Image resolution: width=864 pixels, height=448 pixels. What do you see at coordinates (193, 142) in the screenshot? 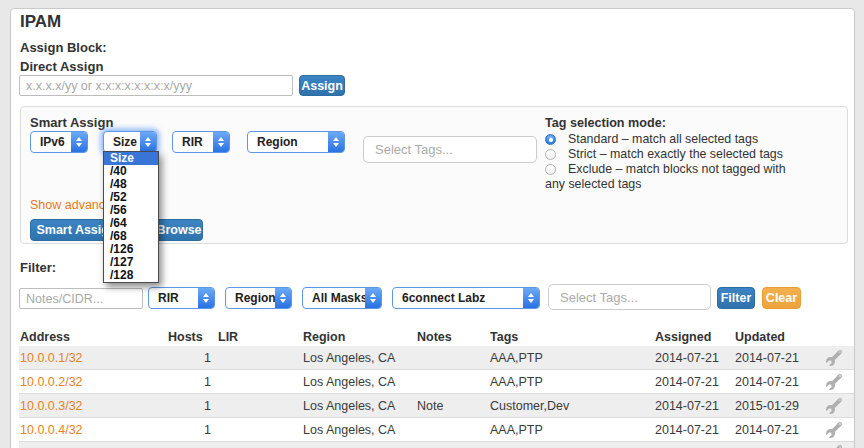
I see `rir-value: RIR` at bounding box center [193, 142].